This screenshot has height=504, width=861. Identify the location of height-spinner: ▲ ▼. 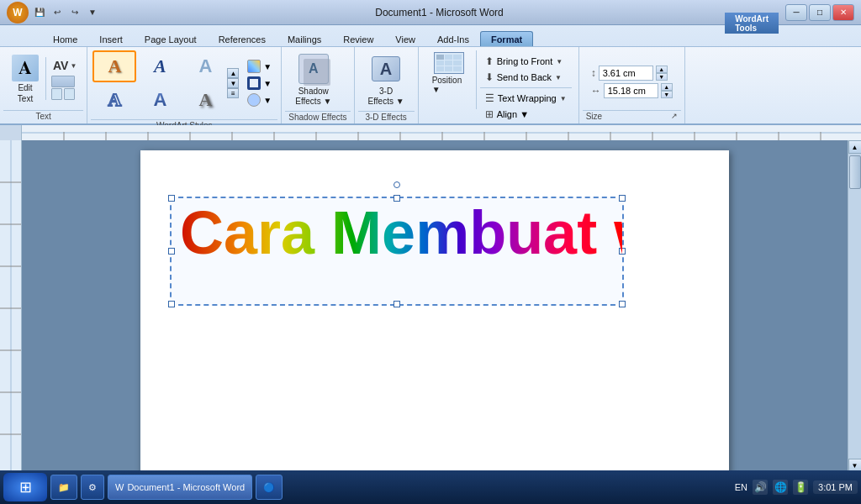
(662, 73).